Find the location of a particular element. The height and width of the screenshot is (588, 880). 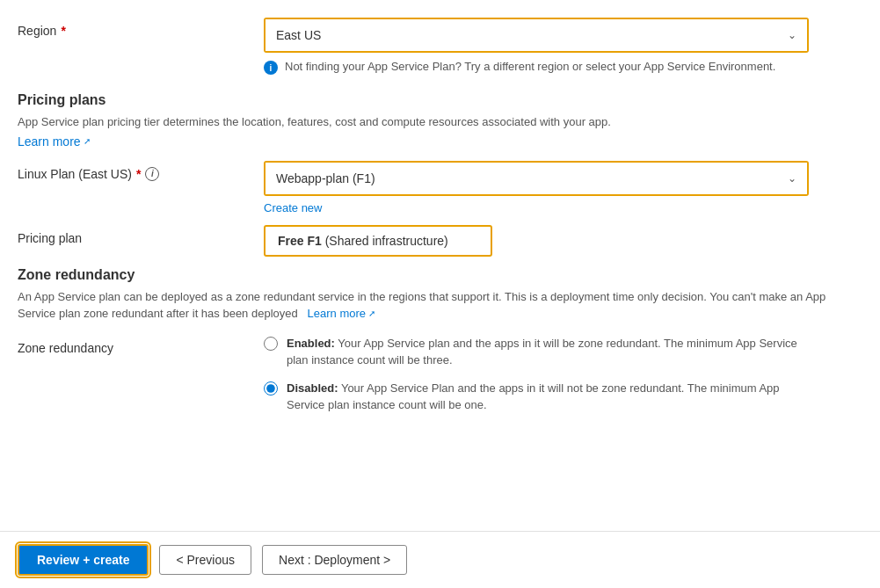

pricing-plans-title: Pricing plans is located at coordinates (436, 100).